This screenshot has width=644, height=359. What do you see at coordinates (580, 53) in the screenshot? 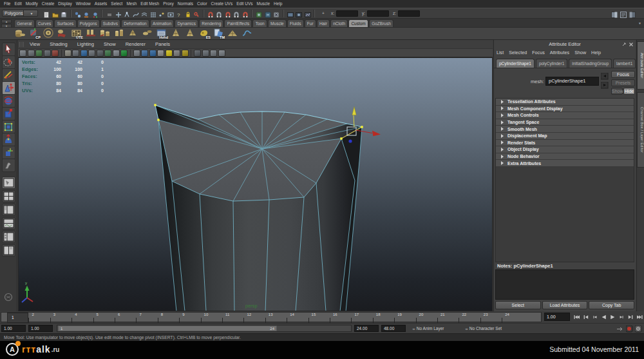
I see `ae-menu-show: Show` at bounding box center [580, 53].